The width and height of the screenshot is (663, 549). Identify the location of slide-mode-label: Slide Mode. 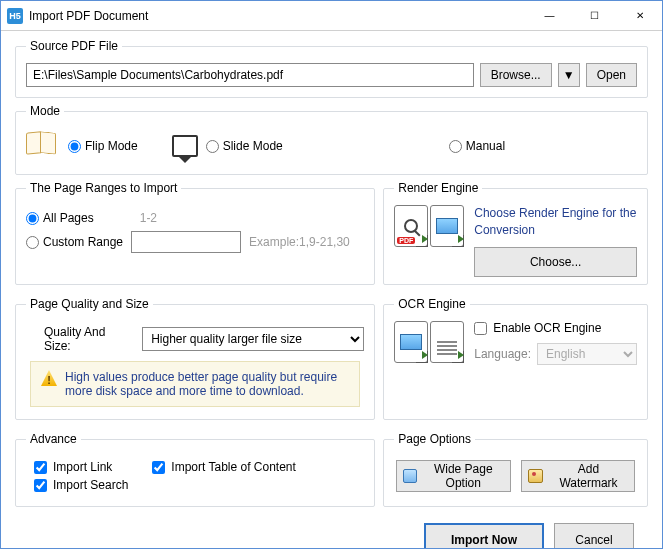
(253, 146).